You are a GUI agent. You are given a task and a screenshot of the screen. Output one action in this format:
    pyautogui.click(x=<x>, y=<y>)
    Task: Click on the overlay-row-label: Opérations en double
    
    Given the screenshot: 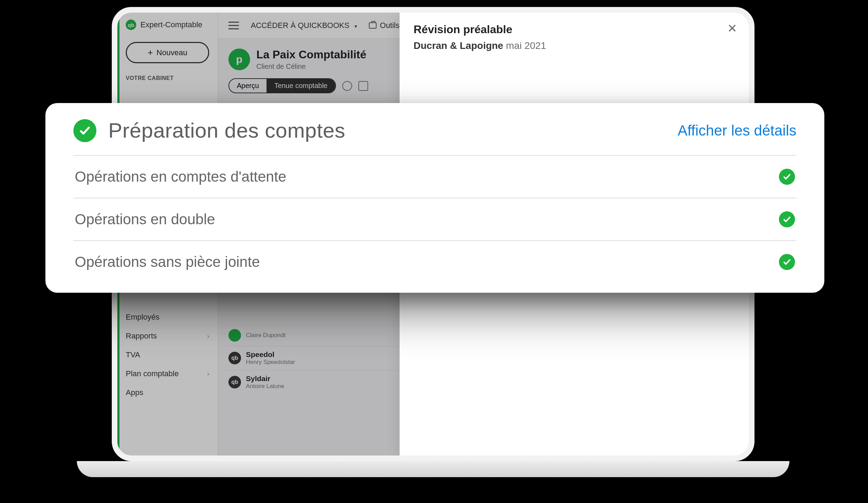 What is the action you would take?
    pyautogui.click(x=145, y=219)
    